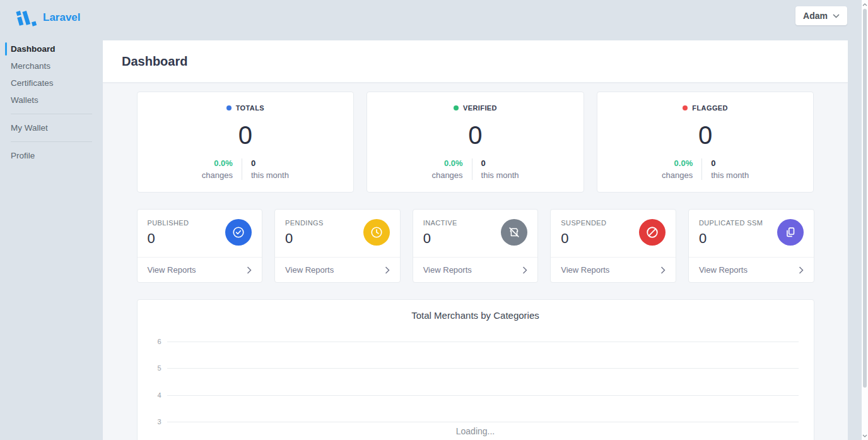 The image size is (868, 440). Describe the element at coordinates (476, 246) in the screenshot. I see `status-card-inactive: INACTIVE 0` at that location.